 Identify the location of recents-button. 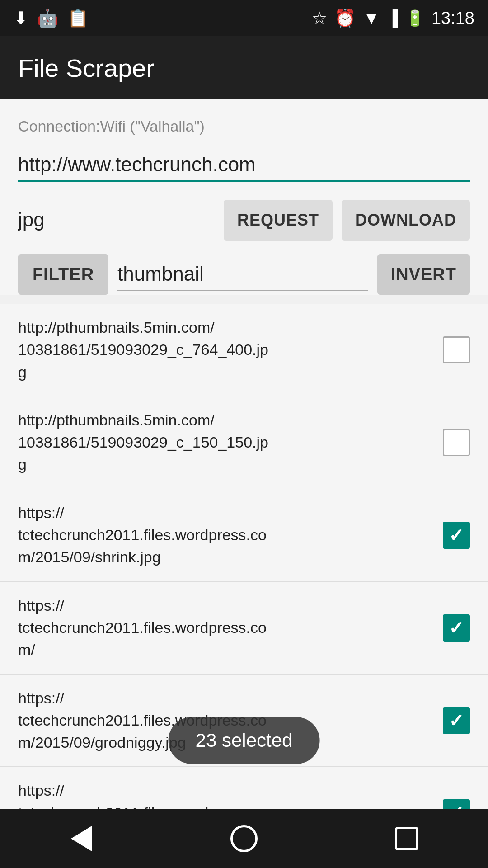
(407, 839).